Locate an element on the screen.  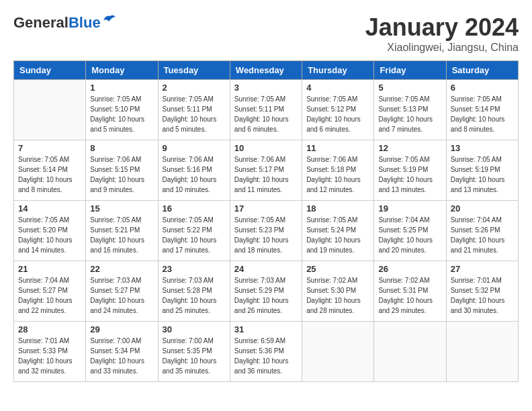
calendar-cell: 16Sunrise: 7:05 AMSunset: 5:22 PMDayligh… is located at coordinates (193, 231).